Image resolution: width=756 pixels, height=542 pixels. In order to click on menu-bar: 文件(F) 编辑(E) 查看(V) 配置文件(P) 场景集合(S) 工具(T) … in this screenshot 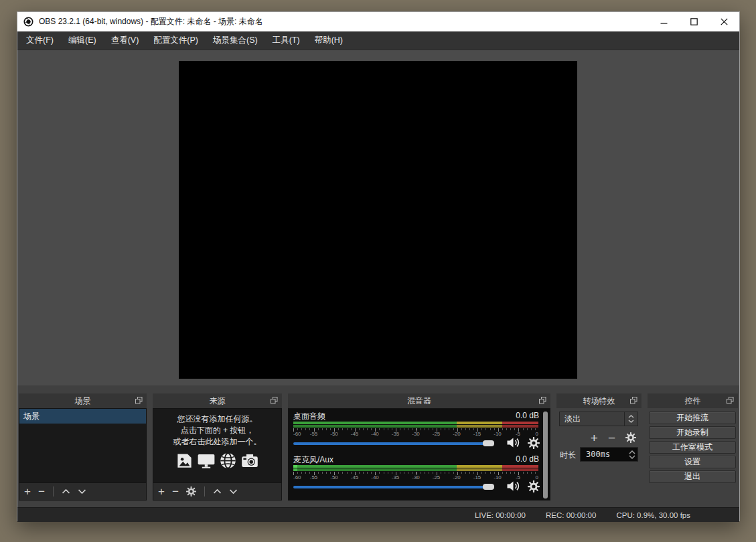, I will do `click(378, 40)`.